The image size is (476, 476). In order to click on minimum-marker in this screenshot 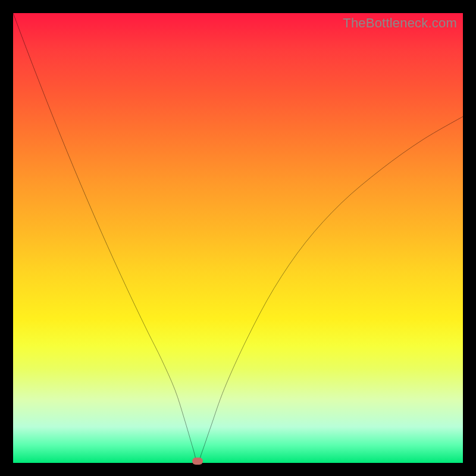, I will do `click(198, 461)`.